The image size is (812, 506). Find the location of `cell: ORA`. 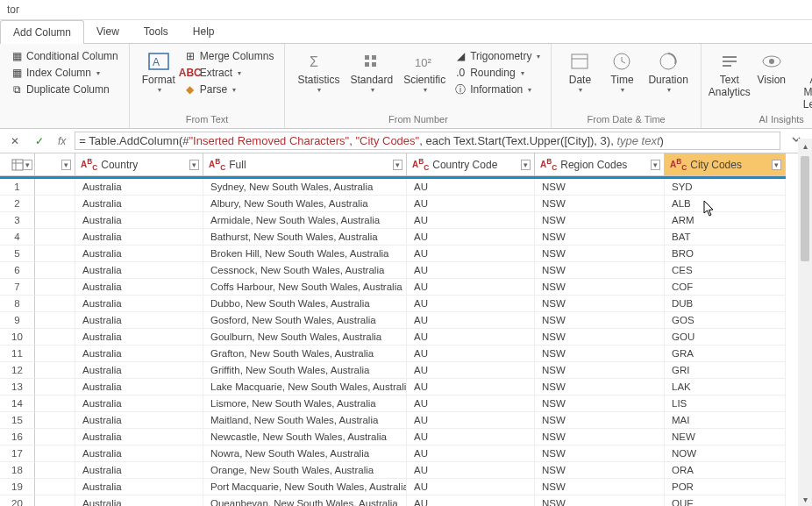

cell: ORA is located at coordinates (725, 470).